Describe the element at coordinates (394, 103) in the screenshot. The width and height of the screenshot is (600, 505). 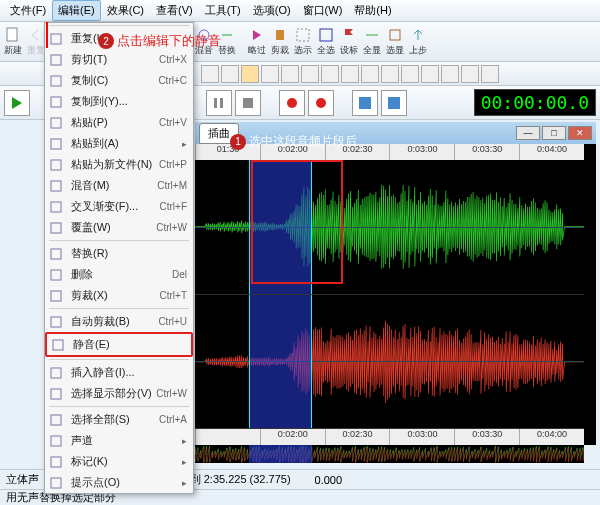
I see `meter2-button` at that location.